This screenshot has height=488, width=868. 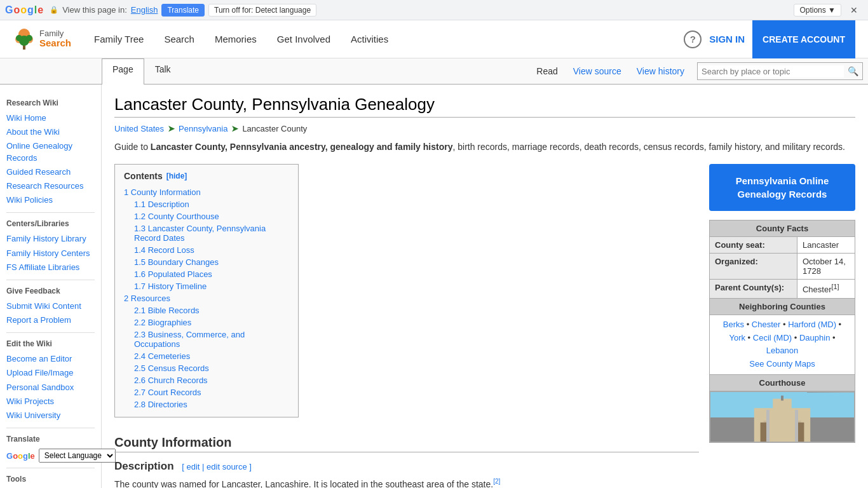 I want to click on tab-action-view-history: View history, so click(x=661, y=71).